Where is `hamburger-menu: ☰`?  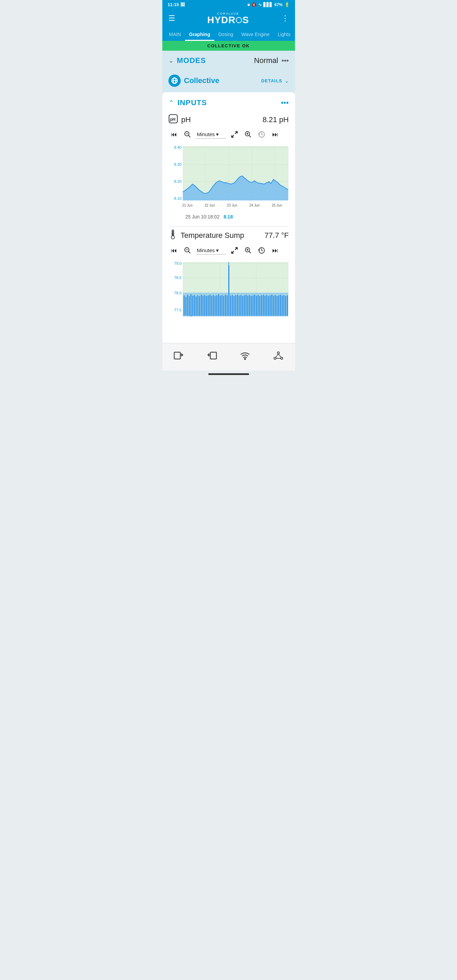
hamburger-menu: ☰ is located at coordinates (172, 18).